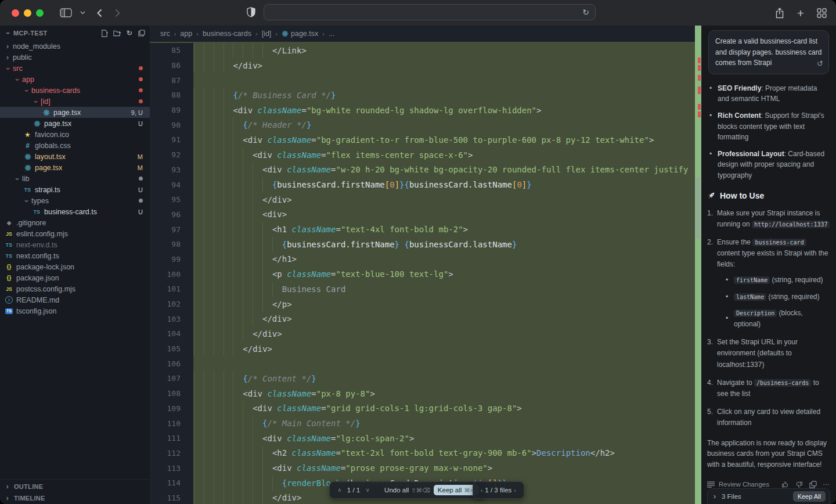 This screenshot has width=836, height=504. I want to click on code-line: 109<div className="grid grid-cols-1 lg:g…, so click(426, 409).